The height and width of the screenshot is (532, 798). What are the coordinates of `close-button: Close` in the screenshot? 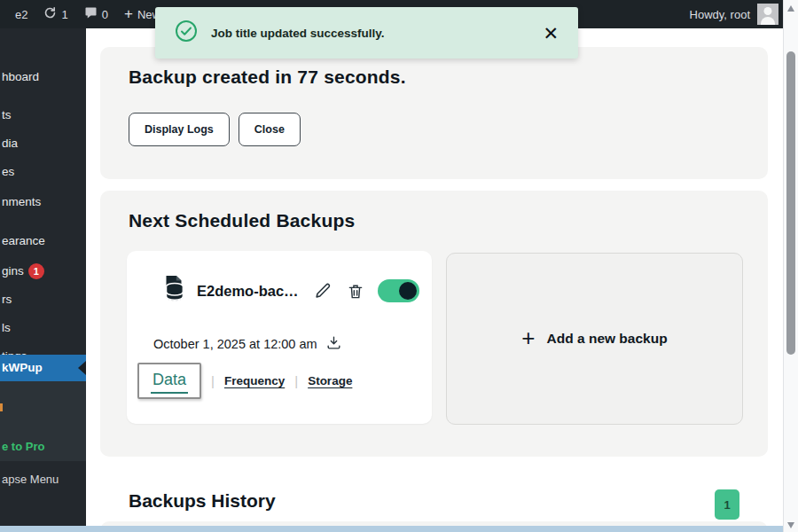 It's located at (270, 129).